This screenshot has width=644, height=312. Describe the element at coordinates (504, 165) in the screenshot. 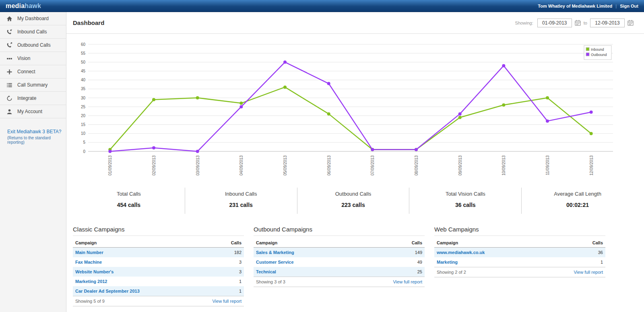

I see `svg-text: 10/09/2013` at that location.